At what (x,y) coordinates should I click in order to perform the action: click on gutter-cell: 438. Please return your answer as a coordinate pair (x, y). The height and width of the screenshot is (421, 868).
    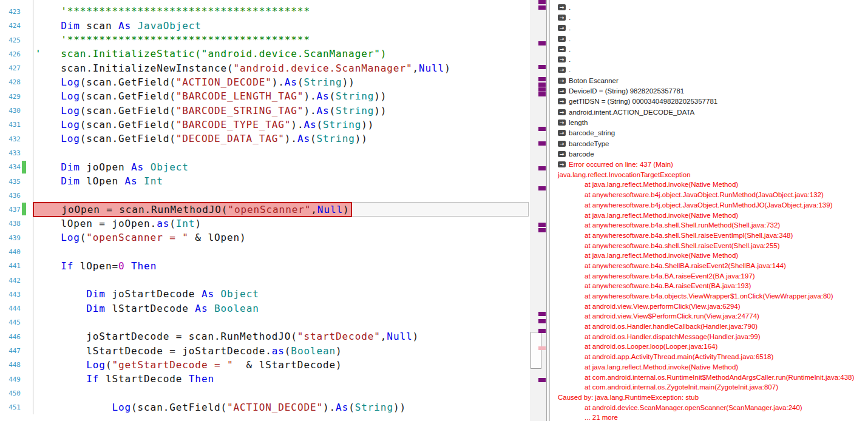
    Looking at the image, I should click on (17, 223).